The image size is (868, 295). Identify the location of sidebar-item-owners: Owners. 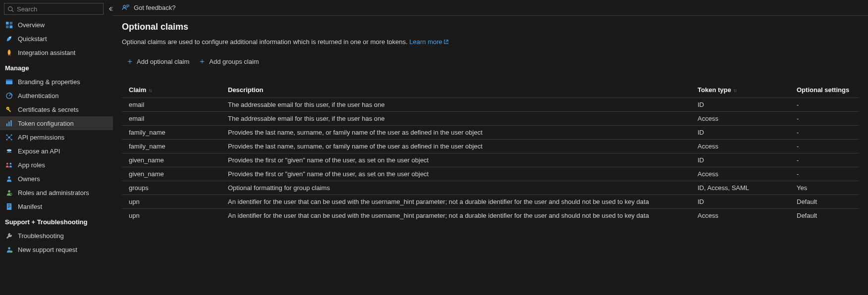
(56, 179).